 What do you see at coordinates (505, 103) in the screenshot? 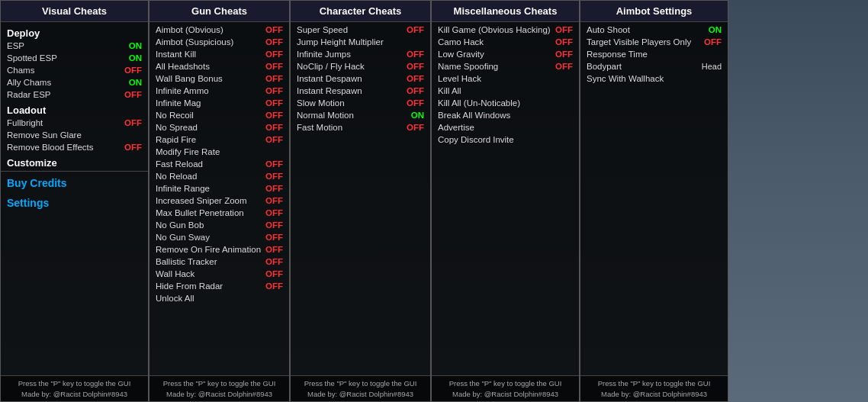
I see `item-kill-all-un-noticable: Kill All (Un-Noticable)` at bounding box center [505, 103].